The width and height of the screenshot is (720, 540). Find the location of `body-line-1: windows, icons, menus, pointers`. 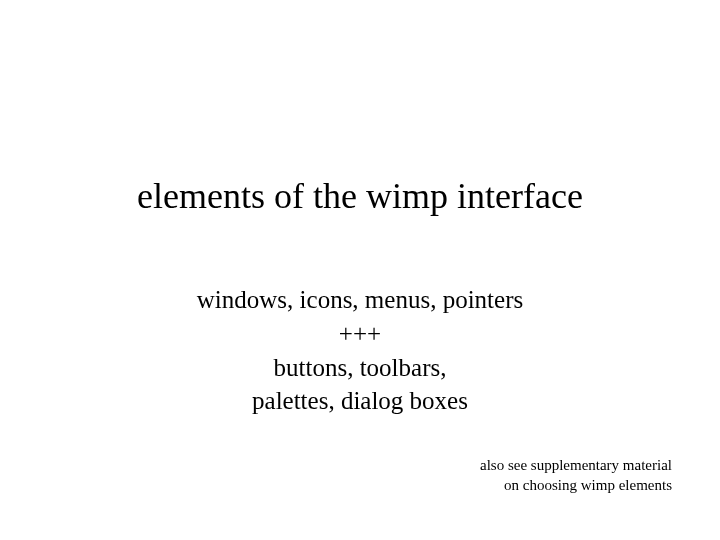

body-line-1: windows, icons, menus, pointers is located at coordinates (360, 300).